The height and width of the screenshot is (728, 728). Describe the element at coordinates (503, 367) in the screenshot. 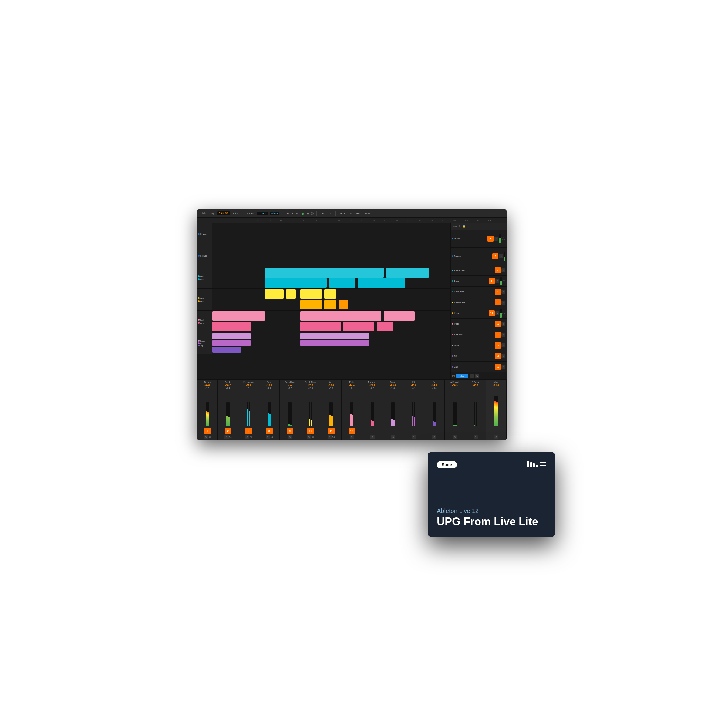

I see `rs-zap-s: S` at that location.